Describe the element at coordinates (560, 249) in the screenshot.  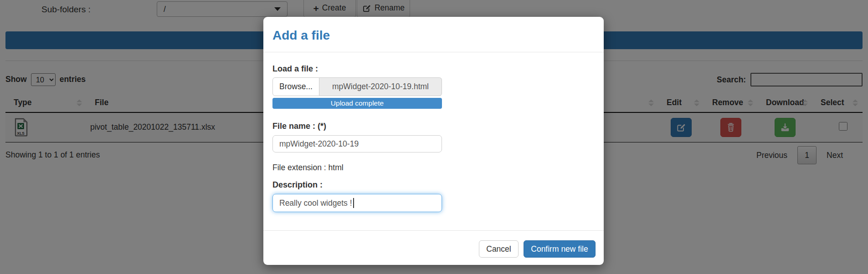
I see `confirm-new-file-button: Confirm new file` at that location.